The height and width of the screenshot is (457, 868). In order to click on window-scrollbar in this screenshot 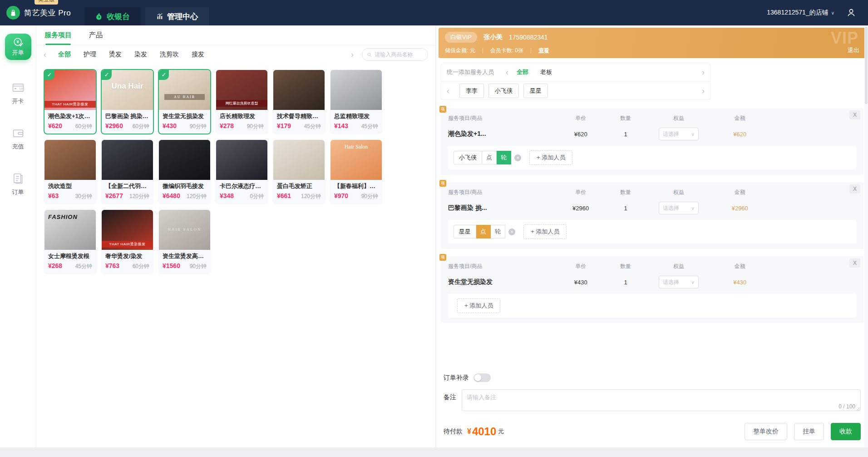, I will do `click(866, 236)`.